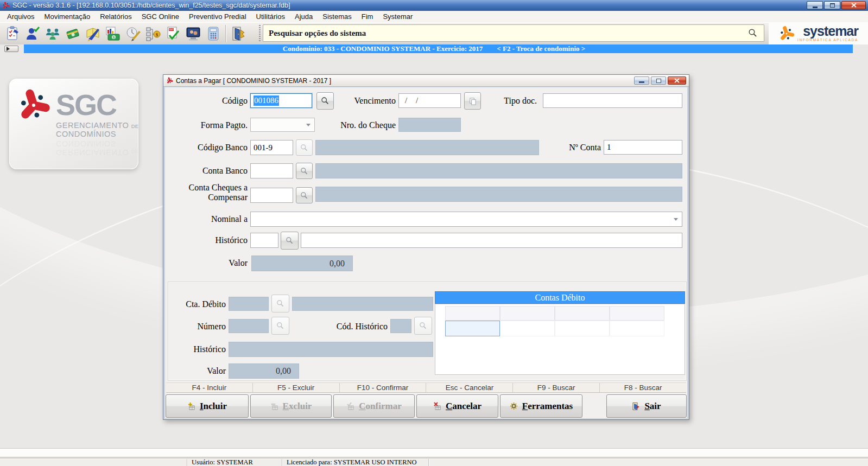  What do you see at coordinates (612, 101) in the screenshot?
I see `tipo-doc-input` at bounding box center [612, 101].